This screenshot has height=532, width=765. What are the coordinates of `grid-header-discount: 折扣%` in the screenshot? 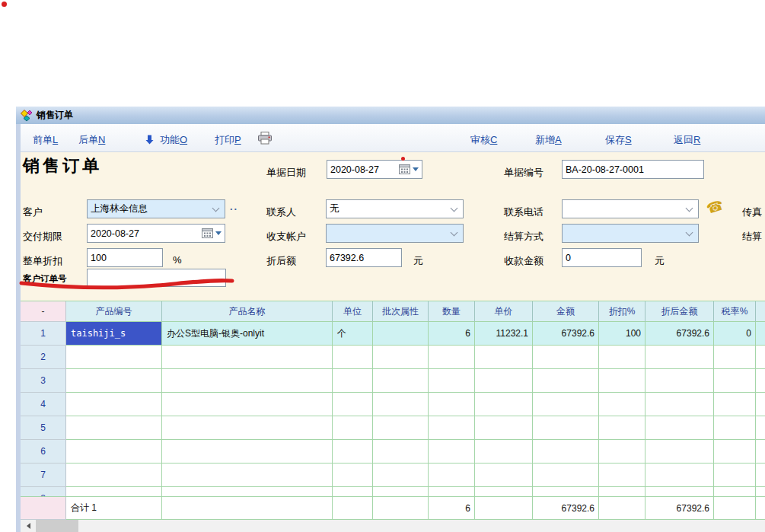 It's located at (623, 312).